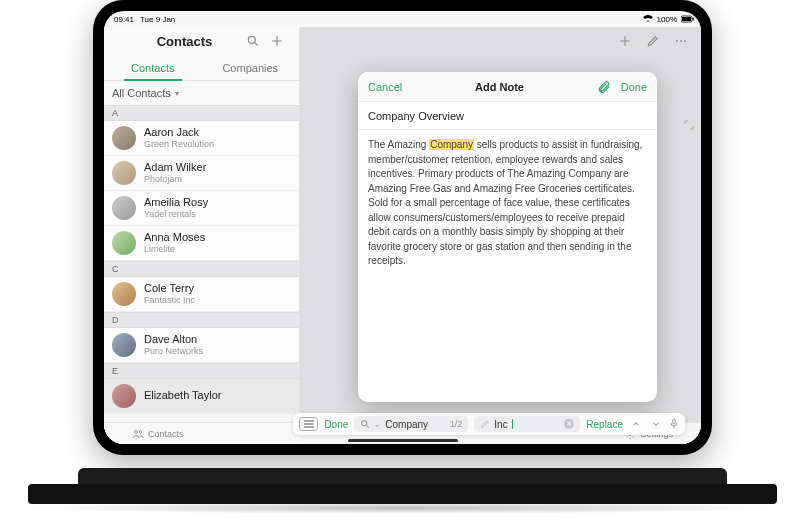  Describe the element at coordinates (648, 19) in the screenshot. I see `wifi-icon` at that location.